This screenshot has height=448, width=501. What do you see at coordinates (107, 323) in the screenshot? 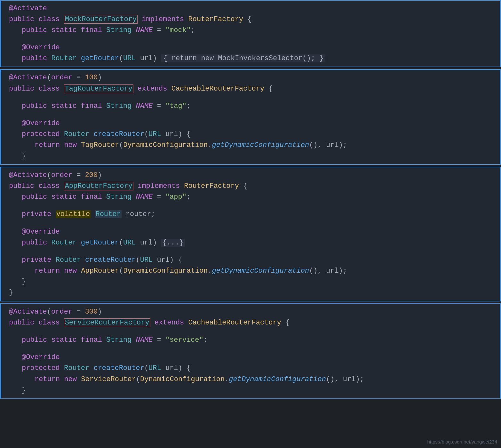
I see `class-name: ServiceRouterFactory` at bounding box center [107, 323].